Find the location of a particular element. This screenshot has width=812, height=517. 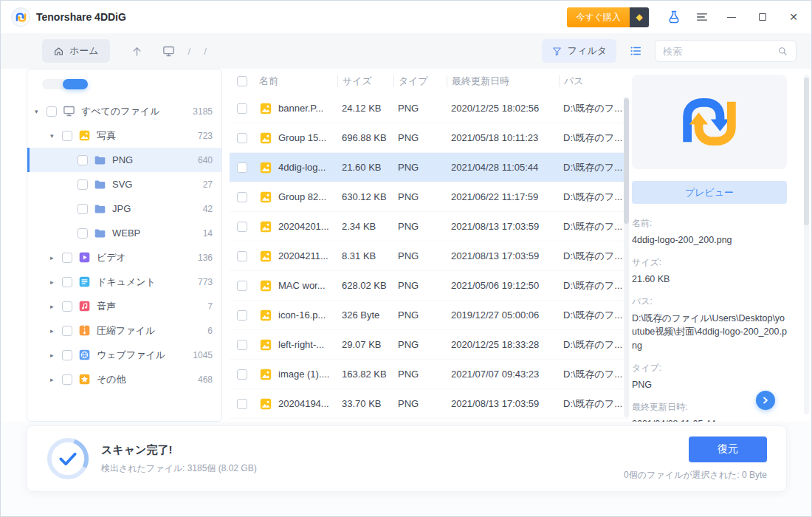

tree-item: JPG 42 is located at coordinates (124, 208).